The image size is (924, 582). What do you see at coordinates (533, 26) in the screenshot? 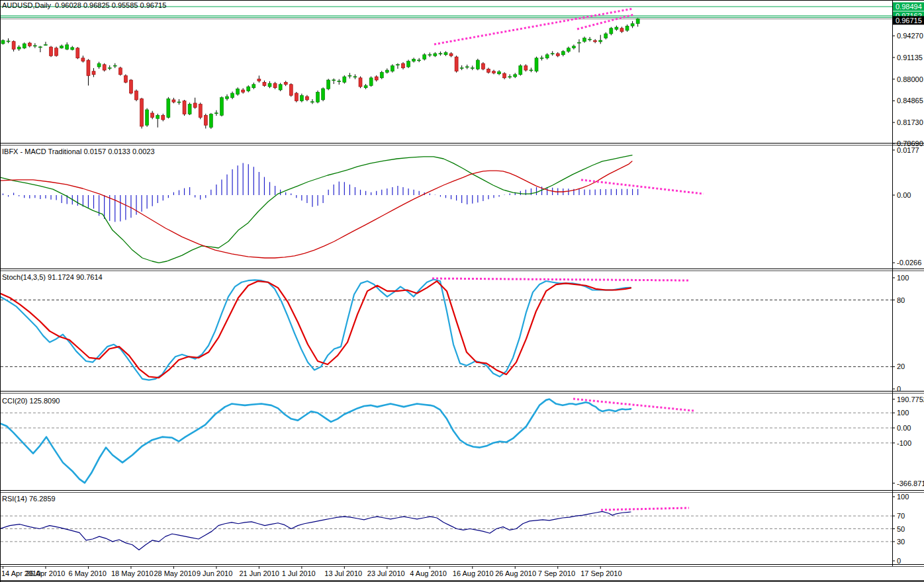
I see `trendline-price` at bounding box center [533, 26].